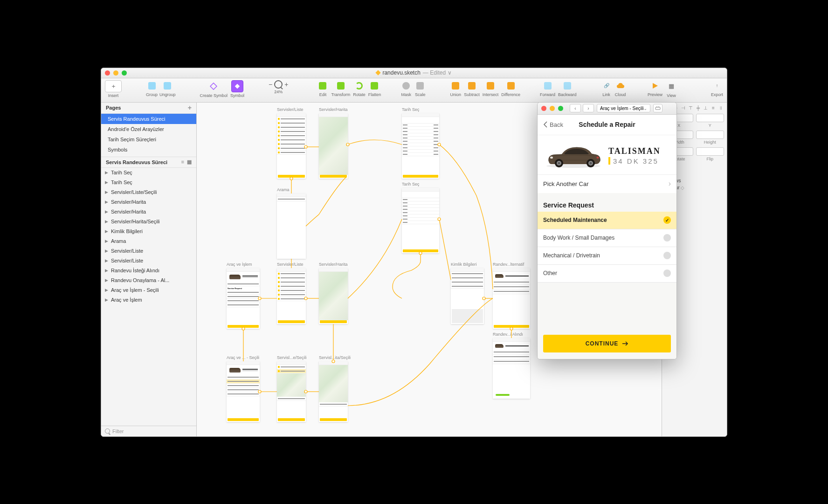 The width and height of the screenshot is (828, 504). I want to click on group-tool: Group, so click(152, 89).